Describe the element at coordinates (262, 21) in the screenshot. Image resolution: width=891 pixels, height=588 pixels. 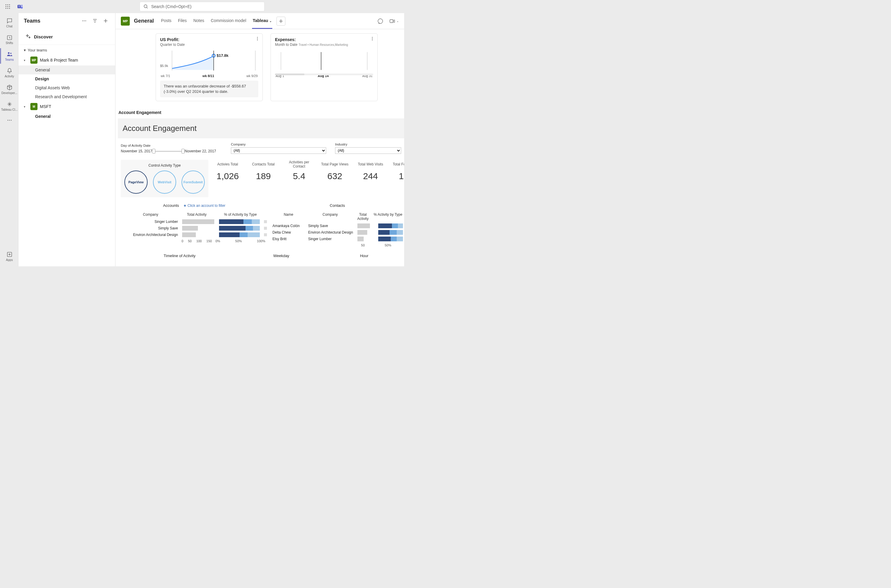
I see `channel-tab: Tableau ⌄` at that location.